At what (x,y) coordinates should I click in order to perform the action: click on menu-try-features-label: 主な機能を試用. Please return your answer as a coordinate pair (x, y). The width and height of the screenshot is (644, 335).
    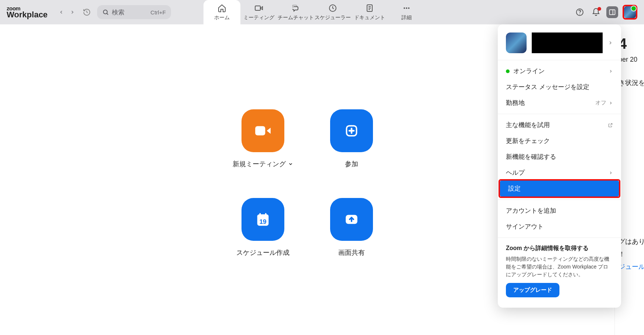
    Looking at the image, I should click on (528, 125).